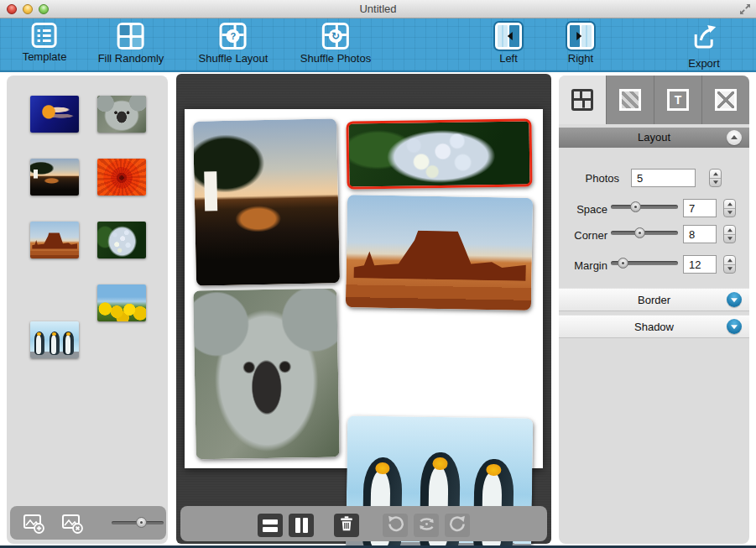 This screenshot has height=548, width=756. Describe the element at coordinates (715, 178) in the screenshot. I see `photos-stepper` at that location.